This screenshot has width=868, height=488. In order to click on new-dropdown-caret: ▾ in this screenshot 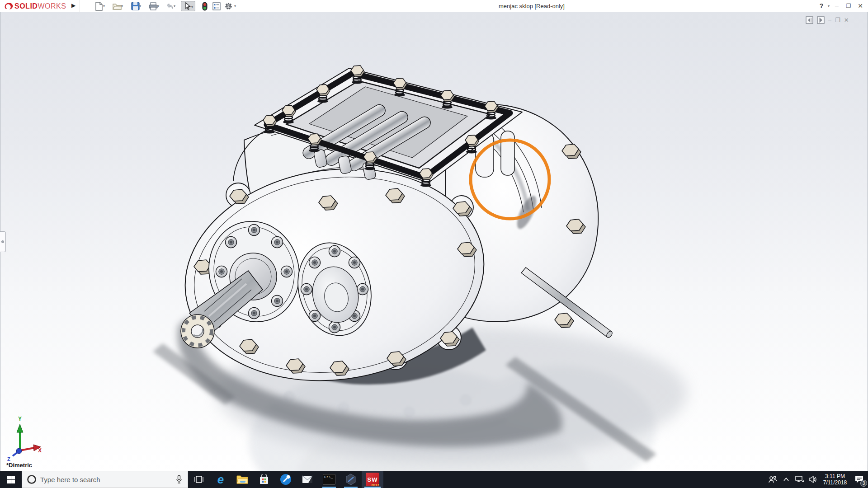, I will do `click(104, 6)`.